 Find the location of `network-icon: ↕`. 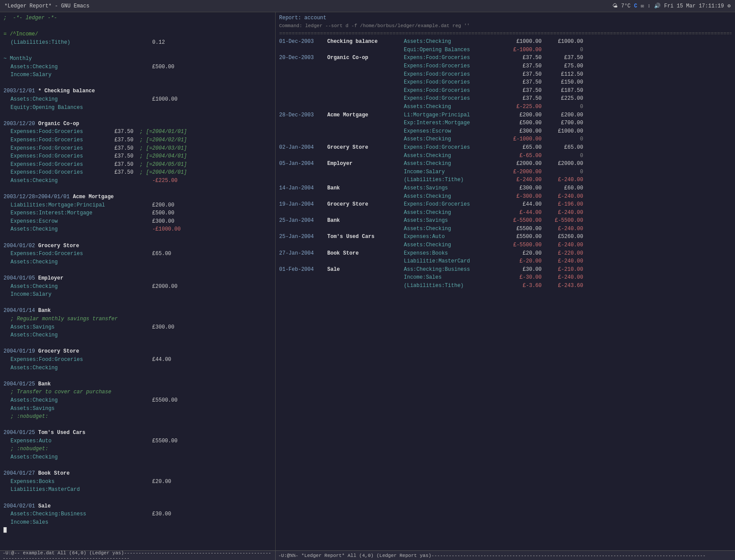

network-icon: ↕ is located at coordinates (649, 6).